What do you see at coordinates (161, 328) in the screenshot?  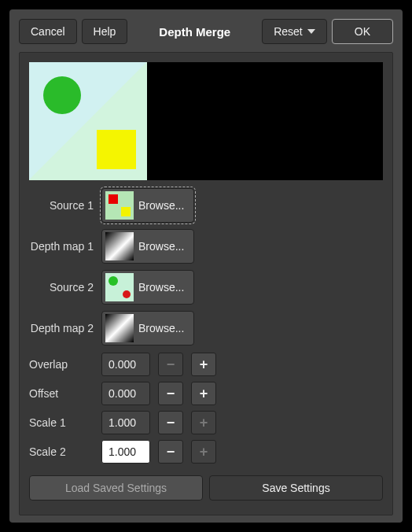 I see `browse-depth2-label: Browse...` at bounding box center [161, 328].